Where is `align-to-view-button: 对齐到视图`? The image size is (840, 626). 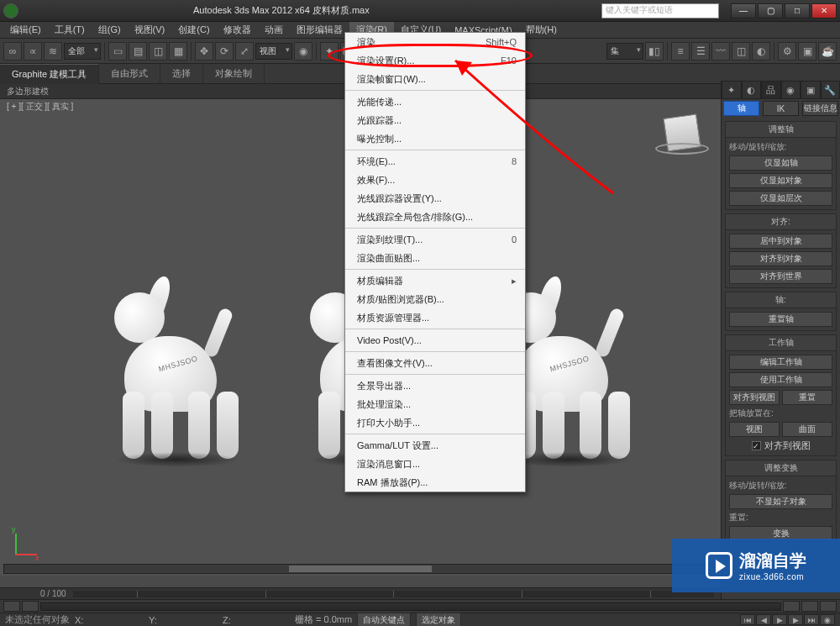
align-to-view-button: 对齐到视图 is located at coordinates (754, 397).